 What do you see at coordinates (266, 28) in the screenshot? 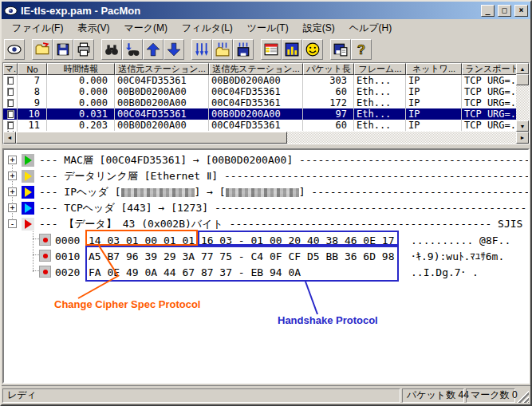
I see `menu-bar: ファイル(F) 表示(V) マーク(M) フィルタ(L) ツール(T) 設定(S…` at bounding box center [266, 28].